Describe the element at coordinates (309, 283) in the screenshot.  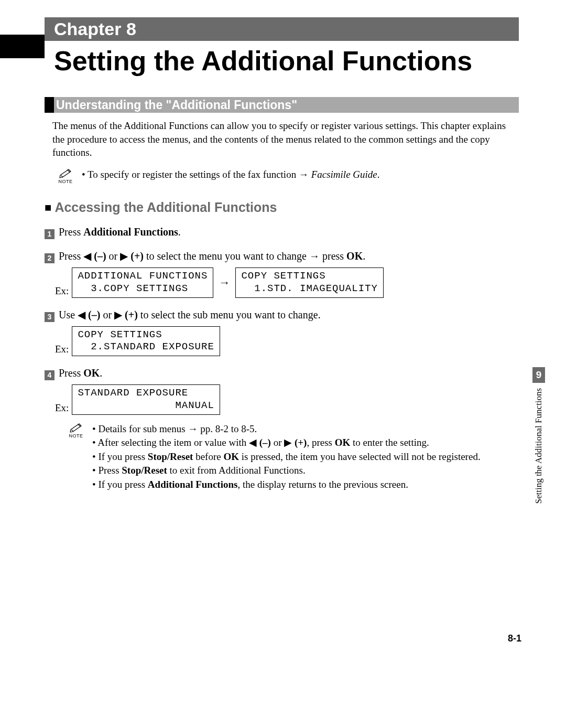
I see `lcd-display-2: COPY SETTINGS 1.STD. IMAGEQUALITY` at that location.